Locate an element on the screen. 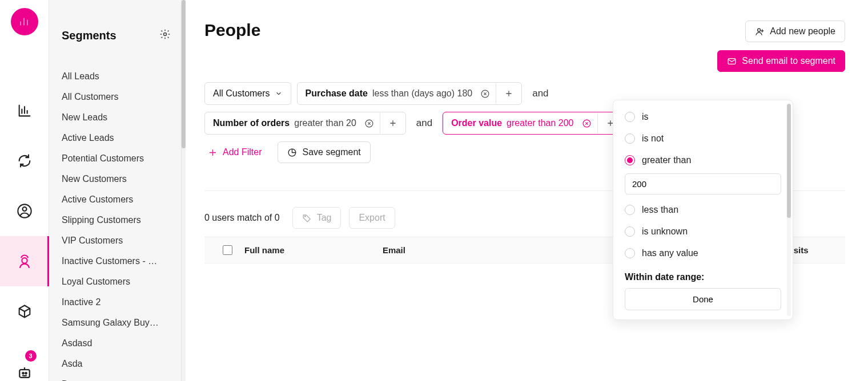 The image size is (868, 381). segments-list: All Leads All Customers New Leads Active… is located at coordinates (116, 224).